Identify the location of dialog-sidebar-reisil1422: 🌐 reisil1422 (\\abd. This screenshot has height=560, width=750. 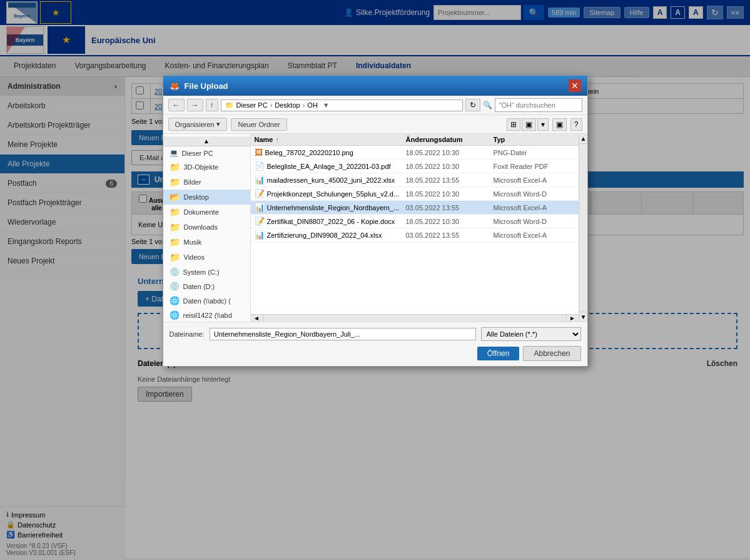
(206, 315).